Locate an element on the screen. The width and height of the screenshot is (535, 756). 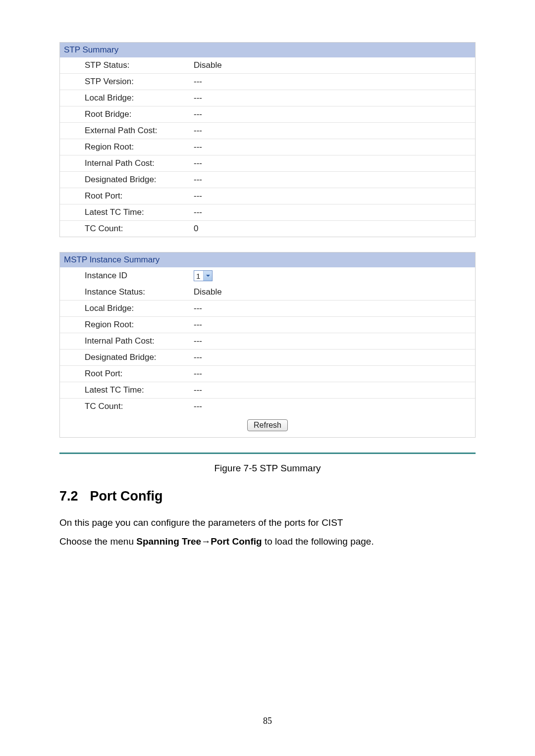
page-number: 85 is located at coordinates (268, 721).